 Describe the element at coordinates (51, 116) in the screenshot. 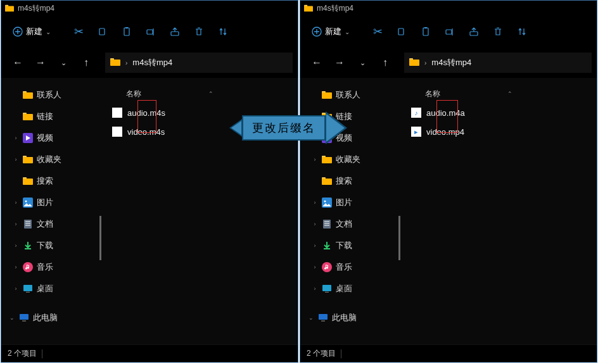

I see `sidebar-item-links: 链接` at that location.